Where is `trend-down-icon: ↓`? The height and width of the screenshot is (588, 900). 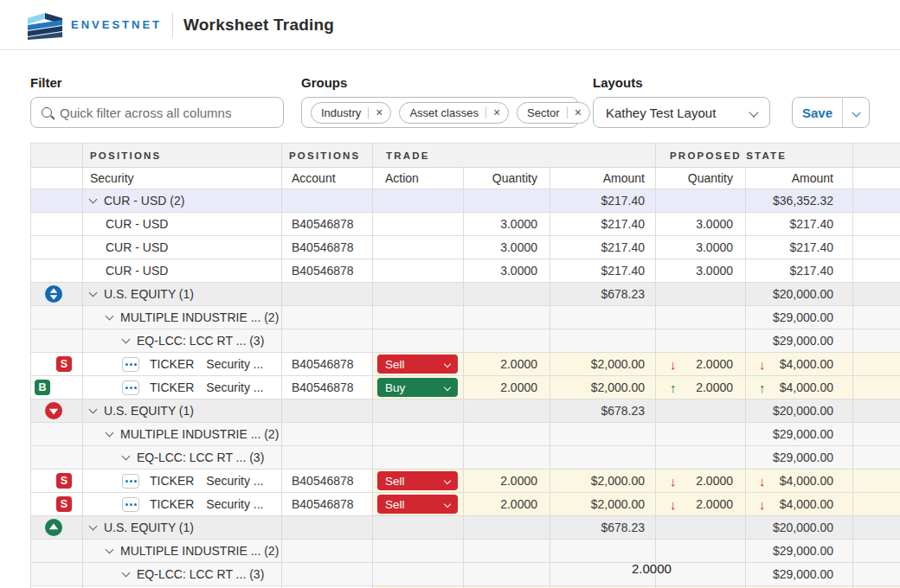 trend-down-icon: ↓ is located at coordinates (756, 505).